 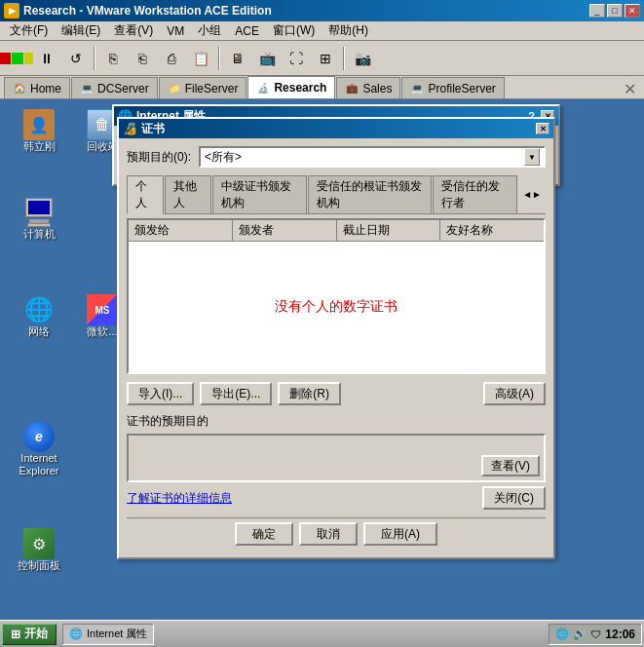 What do you see at coordinates (160, 394) in the screenshot?
I see `import-button: 导入(I)...` at bounding box center [160, 394].